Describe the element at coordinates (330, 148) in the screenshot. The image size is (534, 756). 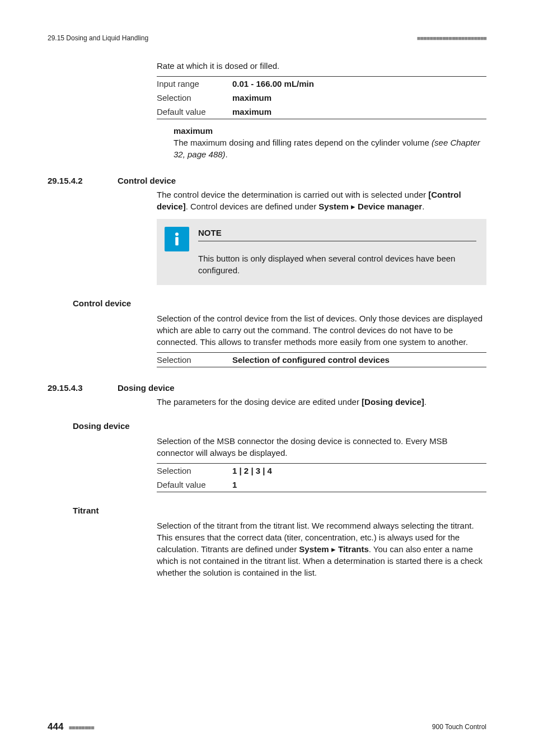
I see `maximum-body: The maximum dosing and filling rates dep…` at that location.